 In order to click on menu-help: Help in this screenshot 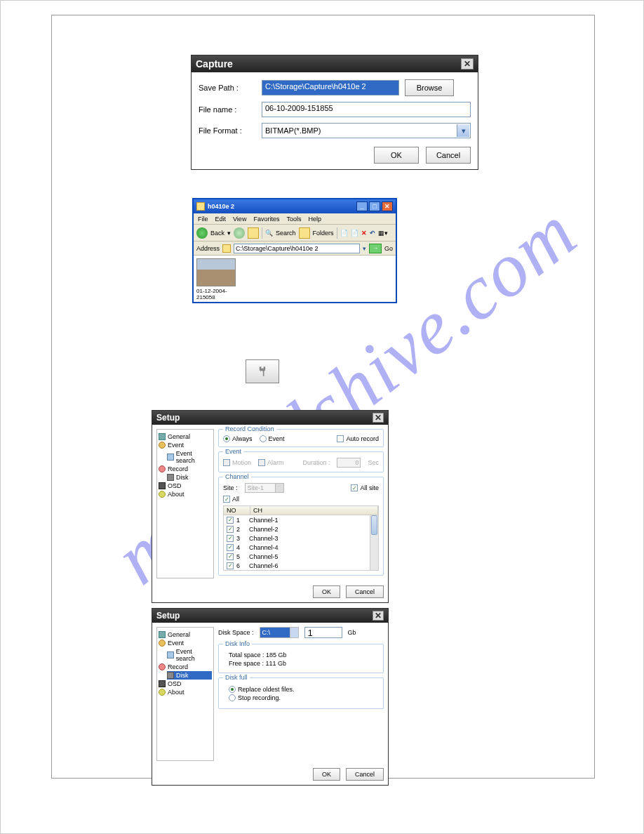, I will do `click(314, 219)`.